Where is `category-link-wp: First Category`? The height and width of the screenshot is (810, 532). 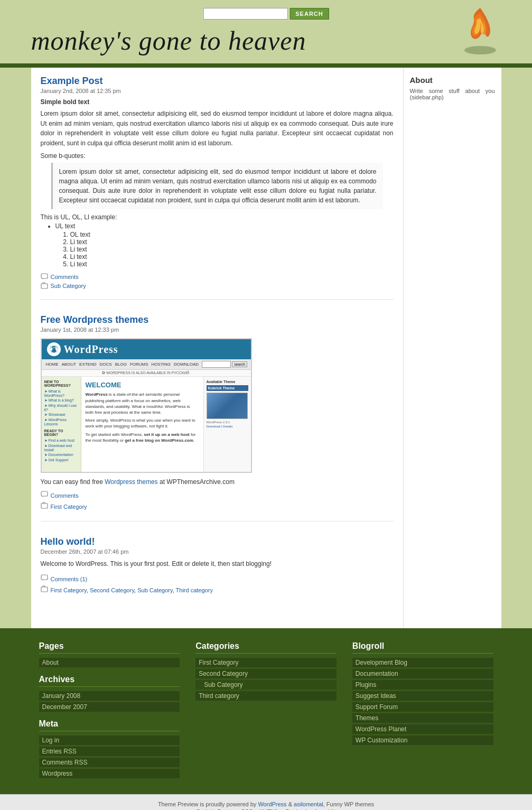
category-link-wp: First Category is located at coordinates (69, 507).